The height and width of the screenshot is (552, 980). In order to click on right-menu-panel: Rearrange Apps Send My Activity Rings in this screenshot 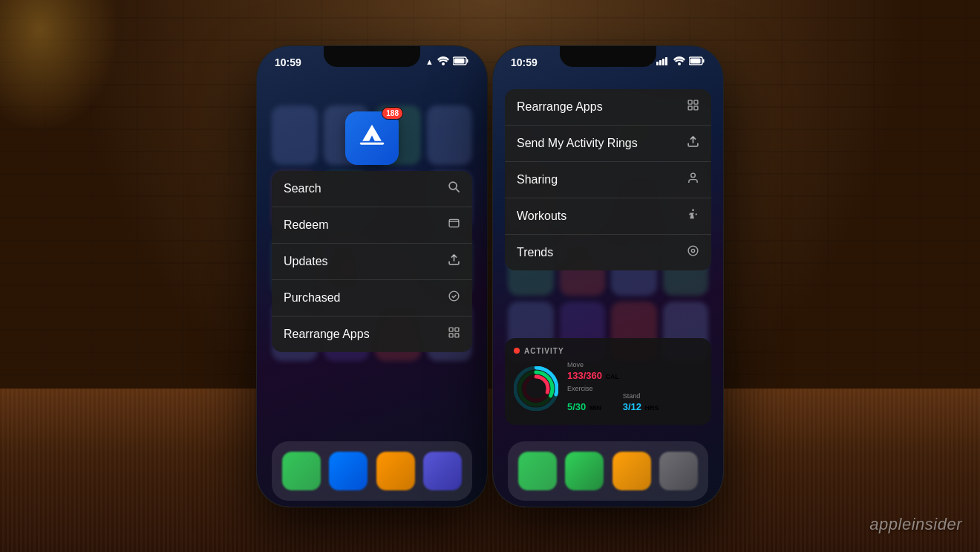, I will do `click(608, 180)`.